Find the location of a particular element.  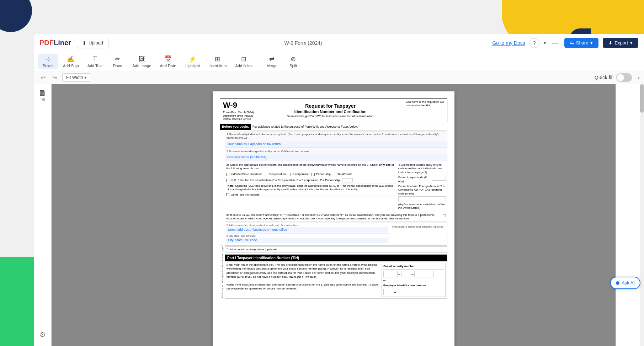

scrollbar-thumb is located at coordinates (642, 99).